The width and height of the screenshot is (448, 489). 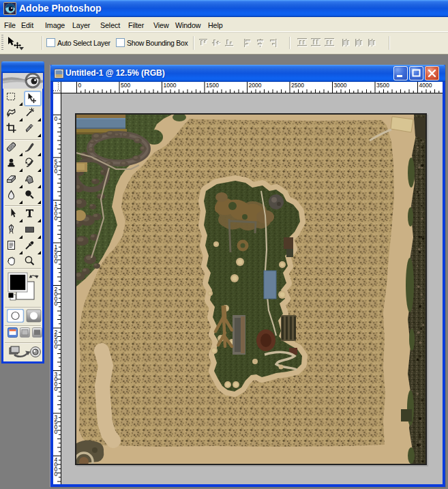 What do you see at coordinates (383, 85) in the screenshot?
I see `svg-text: 3500` at bounding box center [383, 85].